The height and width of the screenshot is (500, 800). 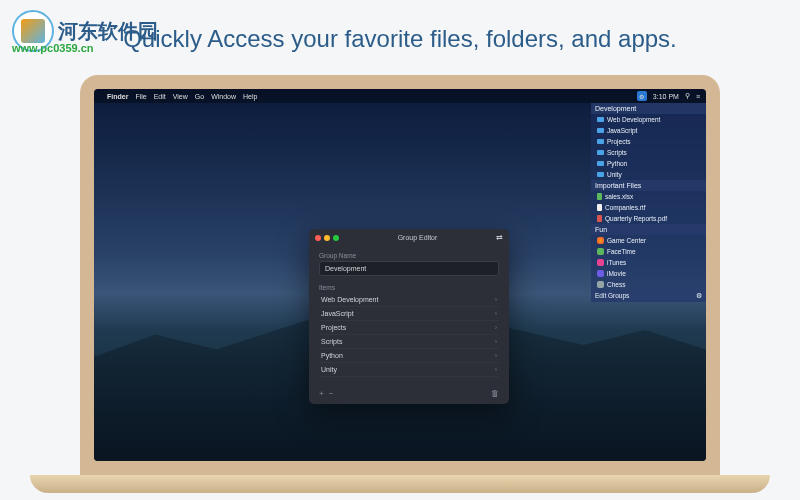 What do you see at coordinates (409, 316) in the screenshot?
I see `group-editor-window: Group Editor ⇄ Group Name Development It…` at bounding box center [409, 316].